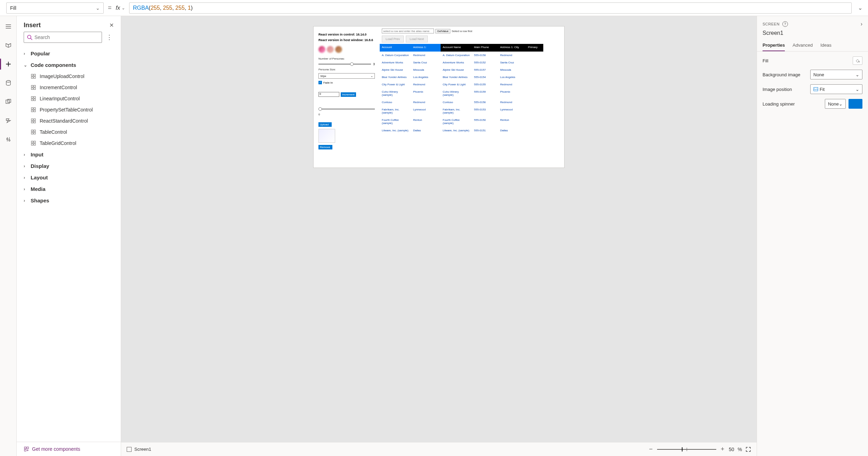  I want to click on screen-artboard: React version in control: 16.14.0 React …, so click(439, 97).